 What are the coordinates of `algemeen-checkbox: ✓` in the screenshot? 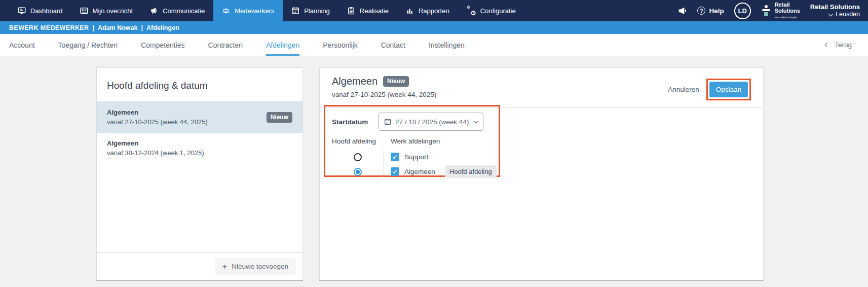 It's located at (395, 171).